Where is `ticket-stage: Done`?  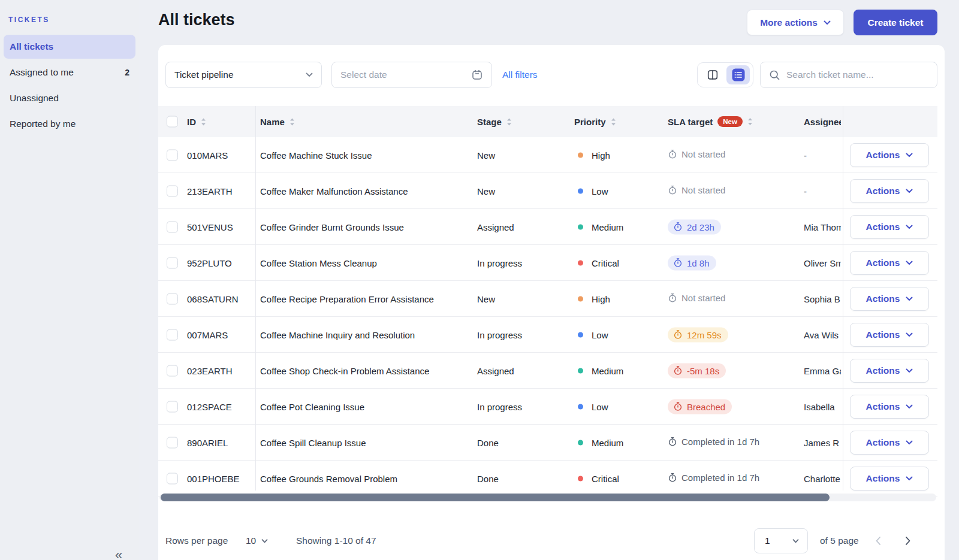
ticket-stage: Done is located at coordinates (488, 442).